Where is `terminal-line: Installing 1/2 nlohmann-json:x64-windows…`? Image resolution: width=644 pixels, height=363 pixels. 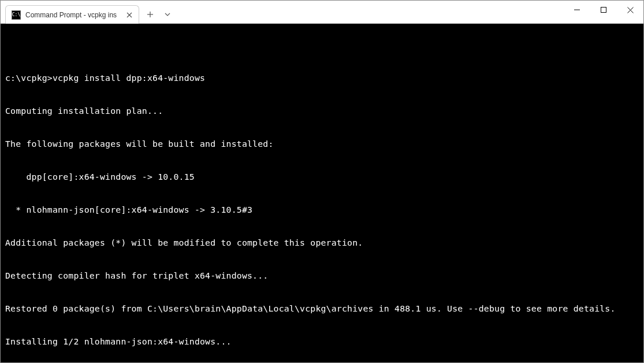 terminal-line: Installing 1/2 nlohmann-json:x64-windows… is located at coordinates (322, 341).